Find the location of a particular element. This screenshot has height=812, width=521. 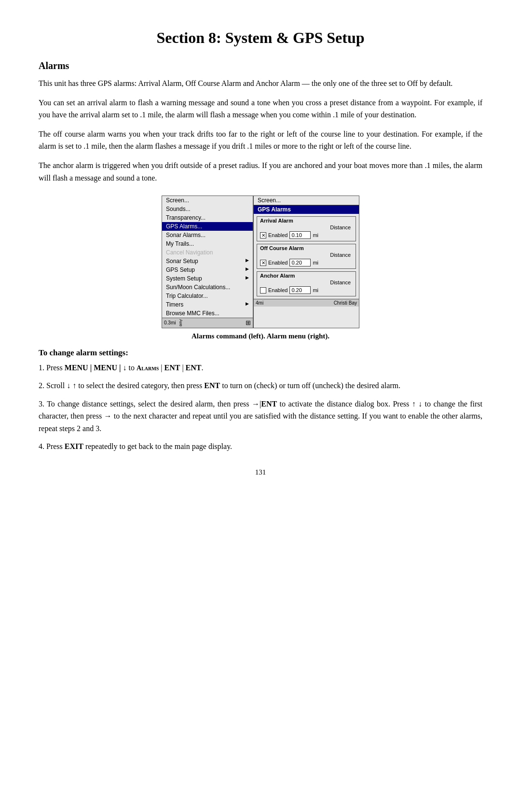

menu-bottom-bar: 0.3mi Ave ⊞ is located at coordinates (207, 322).